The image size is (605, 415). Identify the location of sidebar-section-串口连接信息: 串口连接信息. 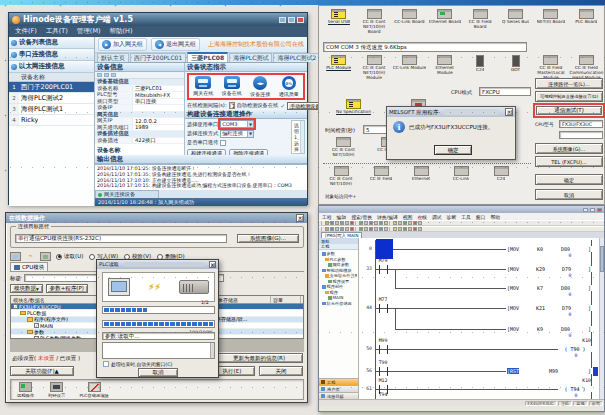
(52, 55).